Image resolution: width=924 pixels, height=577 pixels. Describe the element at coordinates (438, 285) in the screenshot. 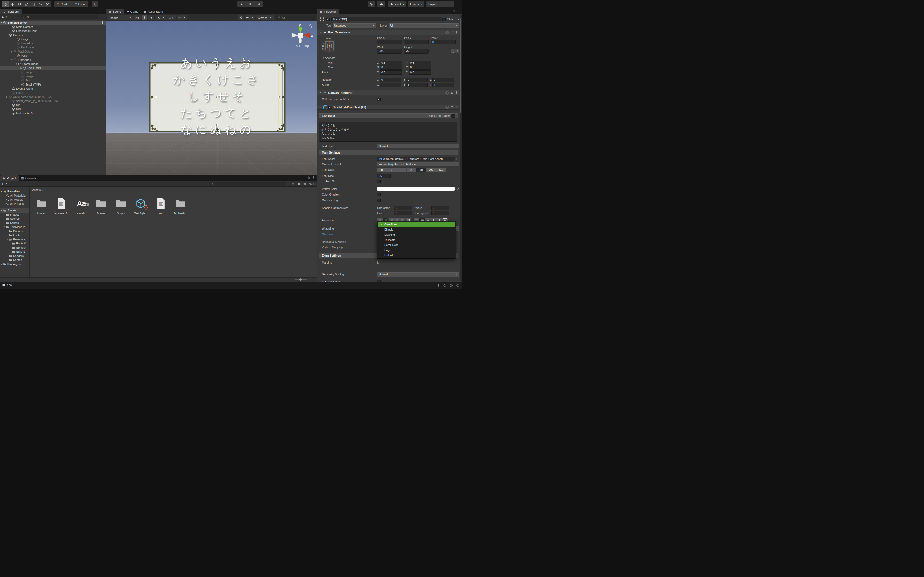

I see `notification-bell-icon` at that location.